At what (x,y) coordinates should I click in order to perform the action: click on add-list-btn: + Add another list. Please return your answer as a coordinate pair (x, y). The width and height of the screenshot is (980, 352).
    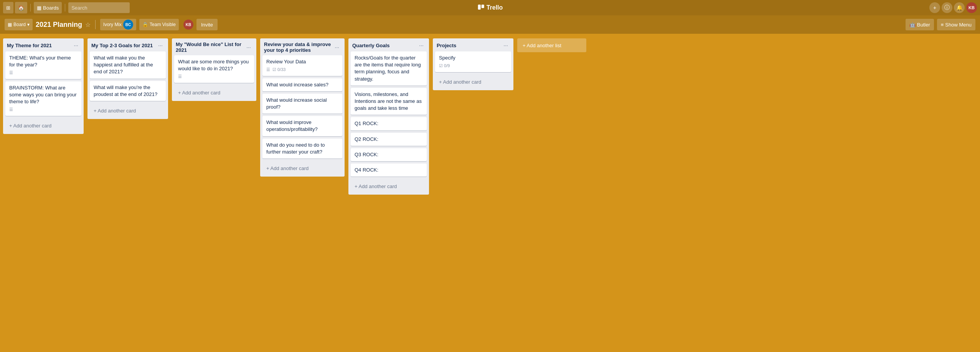
    Looking at the image, I should click on (552, 45).